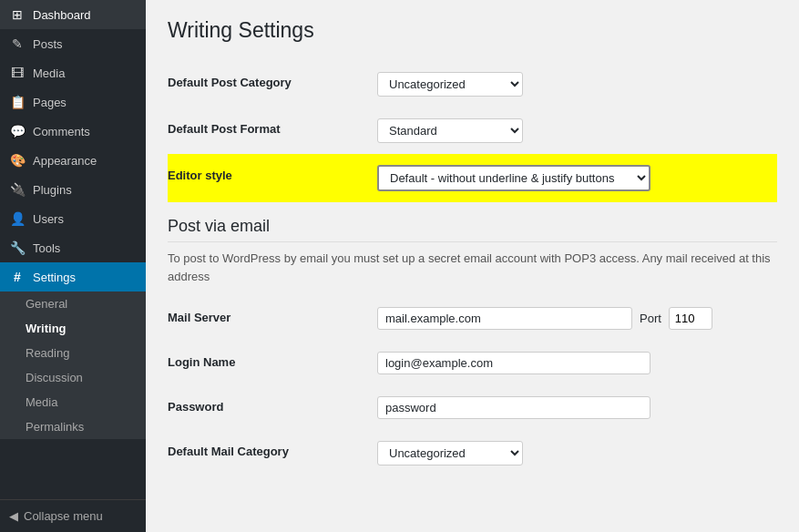 The width and height of the screenshot is (799, 532). What do you see at coordinates (73, 365) in the screenshot?
I see `settings-submenu: General Writing Reading Discussion Media…` at bounding box center [73, 365].